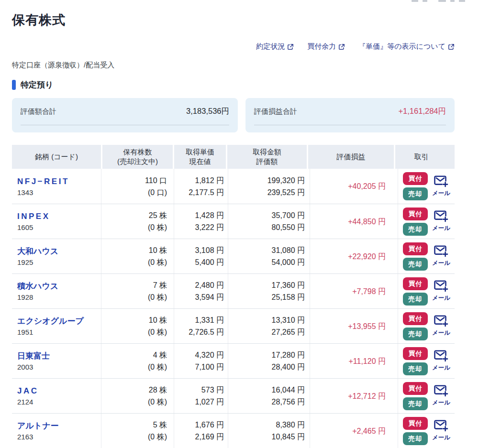  Describe the element at coordinates (56, 186) in the screenshot. I see `cell-stock: NFJ−REIT 1343` at that location.